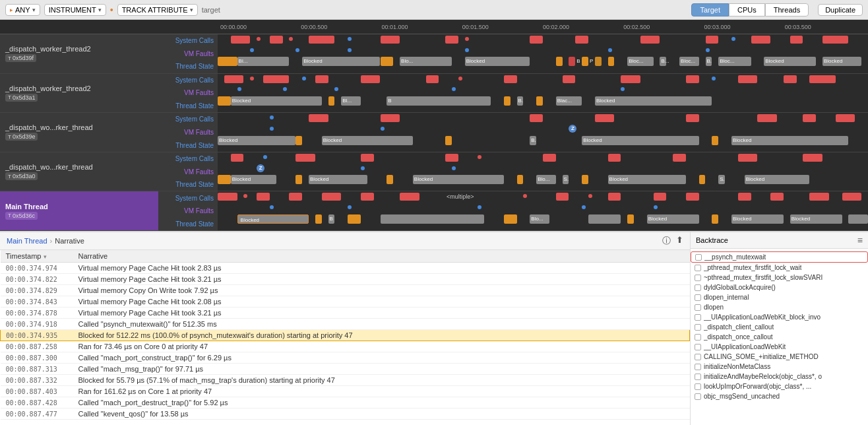 The height and width of the screenshot is (425, 868). What do you see at coordinates (346, 370) in the screenshot?
I see `table-row: 00:00.887.313 Called "mach_msg_trap()" f…` at bounding box center [346, 370].